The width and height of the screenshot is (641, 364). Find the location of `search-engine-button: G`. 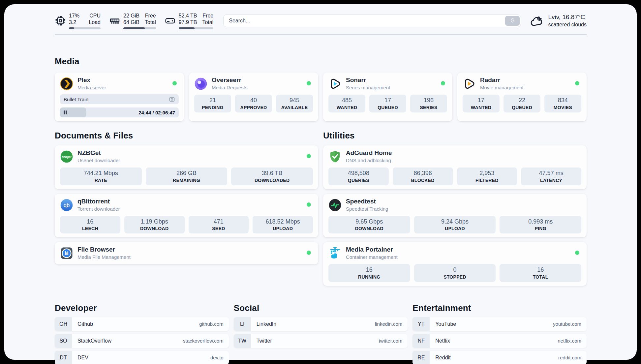

search-engine-button: G is located at coordinates (512, 21).